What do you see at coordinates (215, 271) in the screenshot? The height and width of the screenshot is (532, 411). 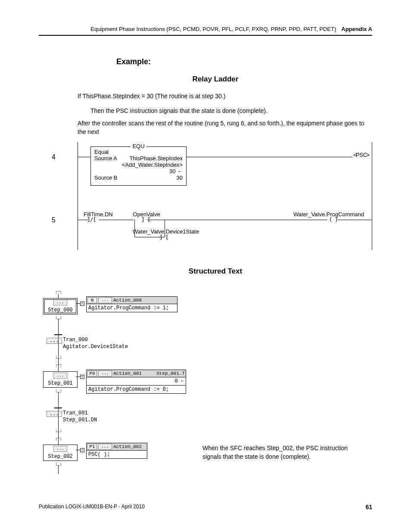 I see `structured-text-heading: Structured Text` at bounding box center [215, 271].